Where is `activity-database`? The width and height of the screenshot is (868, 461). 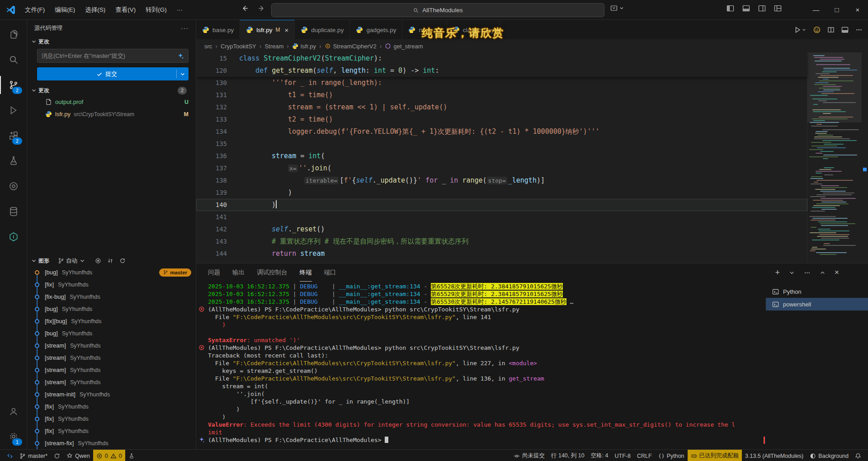 activity-database is located at coordinates (14, 212).